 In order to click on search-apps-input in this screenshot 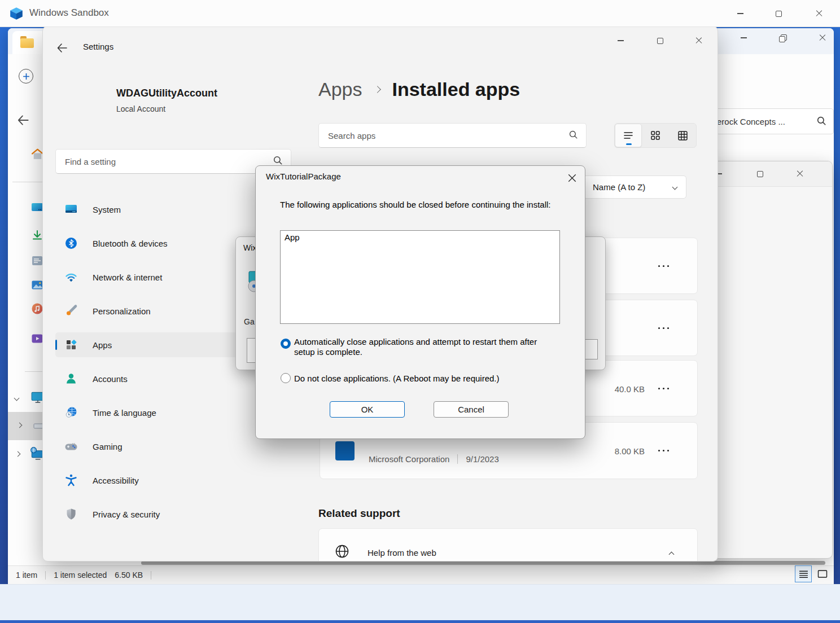, I will do `click(448, 135)`.